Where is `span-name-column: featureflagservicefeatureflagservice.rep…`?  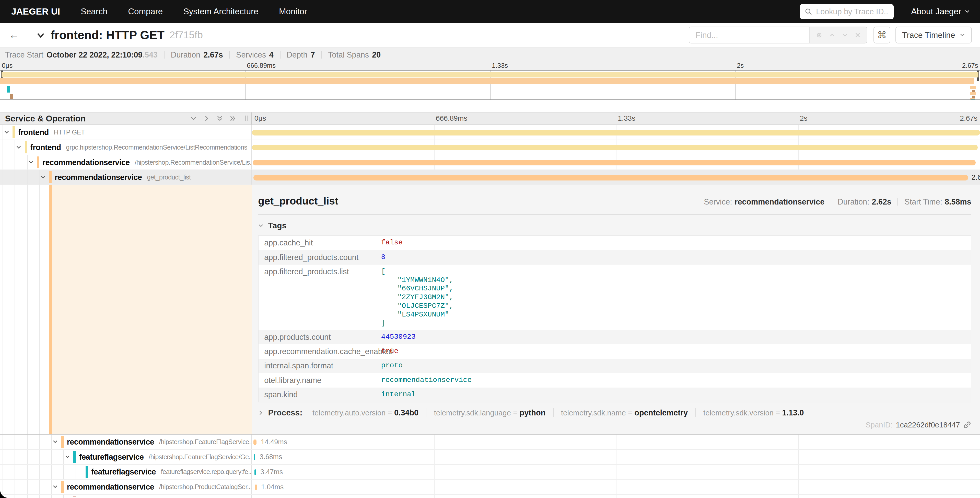
span-name-column: featureflagservicefeatureflagservice.rep… is located at coordinates (126, 472).